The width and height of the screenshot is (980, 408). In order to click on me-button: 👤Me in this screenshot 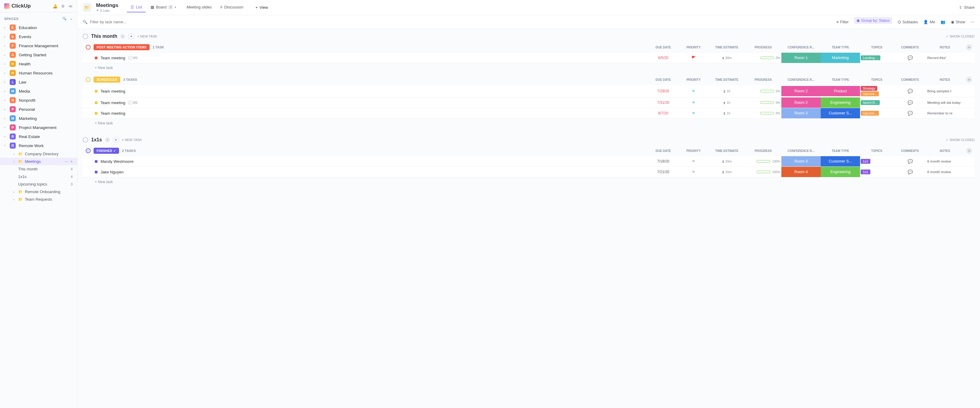, I will do `click(929, 22)`.